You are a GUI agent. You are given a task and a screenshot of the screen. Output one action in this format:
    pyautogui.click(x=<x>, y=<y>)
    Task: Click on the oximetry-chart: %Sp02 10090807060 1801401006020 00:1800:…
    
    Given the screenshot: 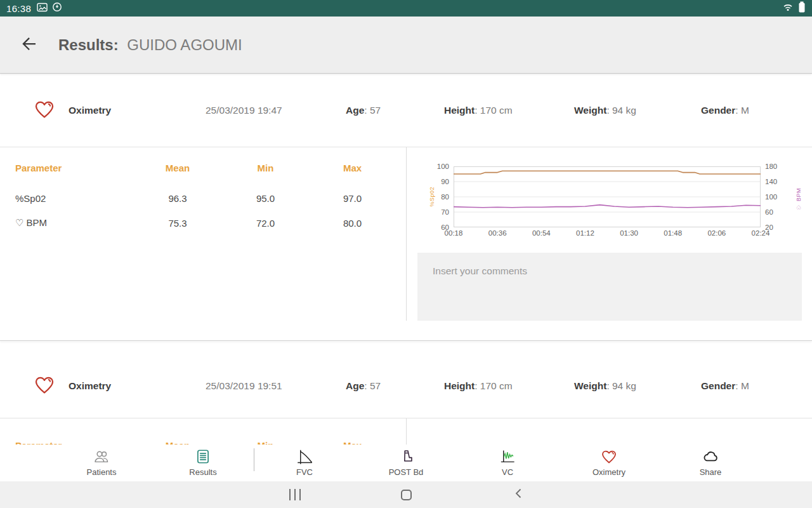 What is the action you would take?
    pyautogui.click(x=610, y=201)
    